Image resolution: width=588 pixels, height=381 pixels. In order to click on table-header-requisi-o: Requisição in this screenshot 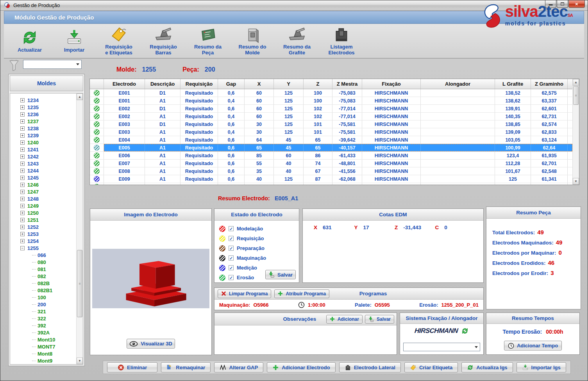, I will do `click(199, 84)`.